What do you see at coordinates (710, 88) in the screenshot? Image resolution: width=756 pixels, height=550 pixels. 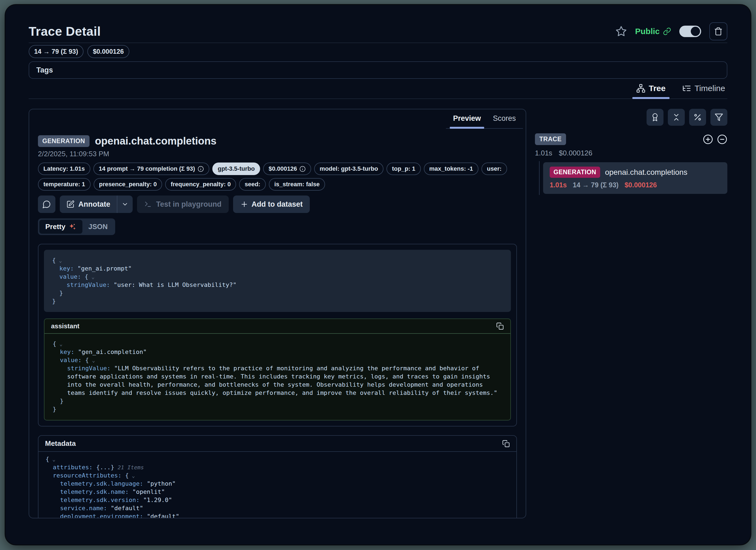 I see `tab-timeline-label: Timeline` at bounding box center [710, 88].